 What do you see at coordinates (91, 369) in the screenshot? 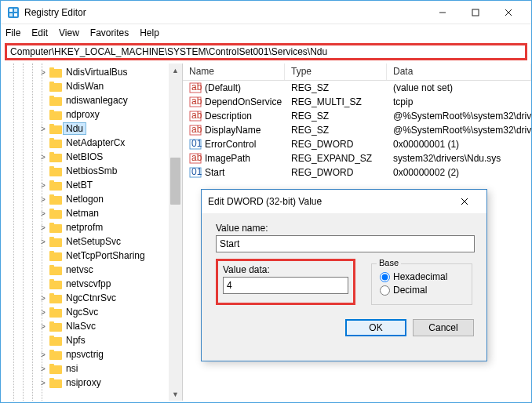
I see `tree-item: >nsi` at bounding box center [91, 369].